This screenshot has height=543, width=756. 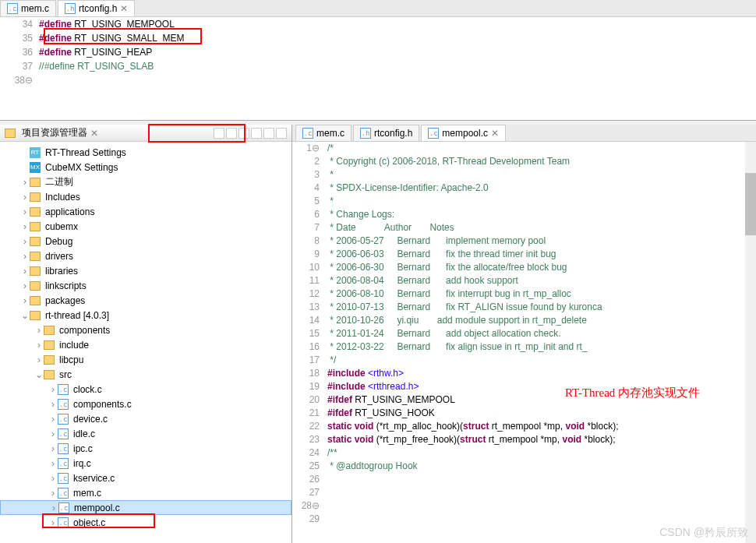 What do you see at coordinates (28, 8) in the screenshot?
I see `tab-mem-c: .c mem.c` at bounding box center [28, 8].